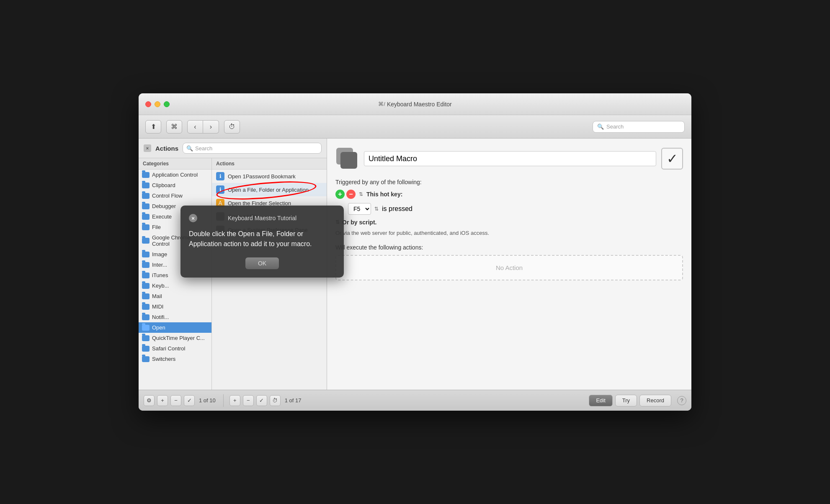 The image size is (830, 504). What do you see at coordinates (252, 148) in the screenshot?
I see `actions-search: 🔍 Search` at bounding box center [252, 148].